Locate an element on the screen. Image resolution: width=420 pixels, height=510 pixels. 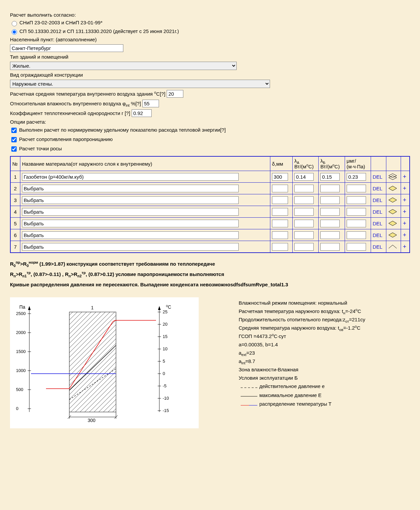
radio-sp-label: СП 50.13330.2012 и СП 131.13330.2020 (де… is located at coordinates (95, 31).